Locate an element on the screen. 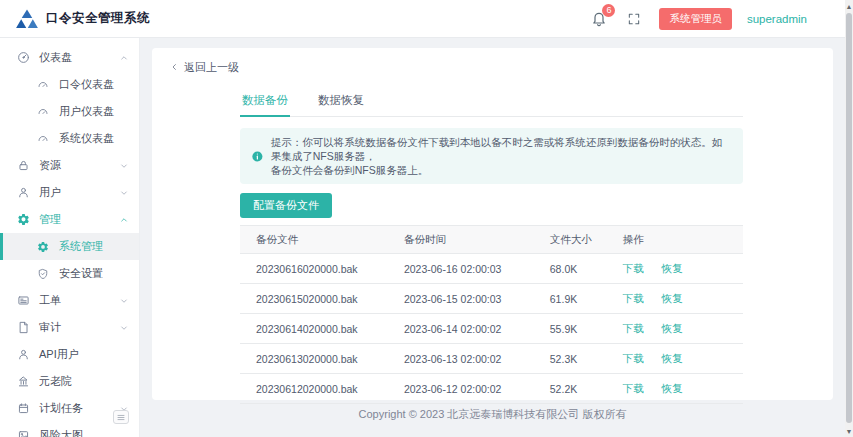 This screenshot has height=437, width=853. copyright-footer: Copyright © 2023 北京远泰瑞博科技有限公司 版权所有 is located at coordinates (492, 414).